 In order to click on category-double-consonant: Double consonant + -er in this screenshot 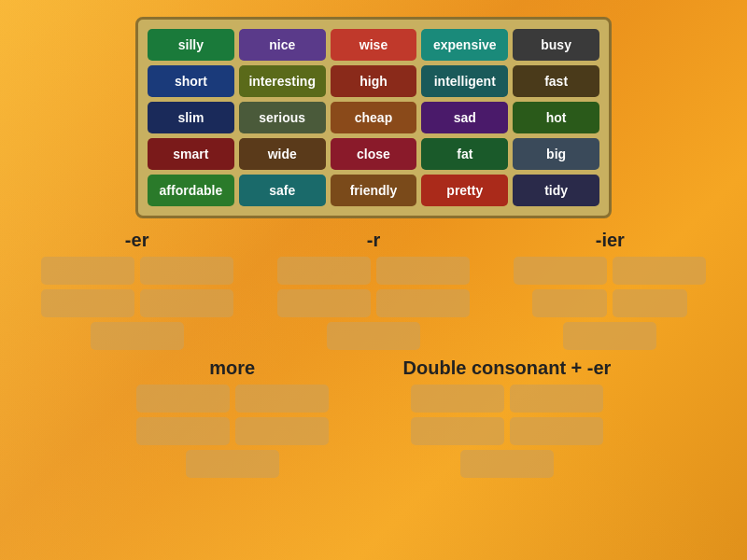, I will do `click(508, 418)`.